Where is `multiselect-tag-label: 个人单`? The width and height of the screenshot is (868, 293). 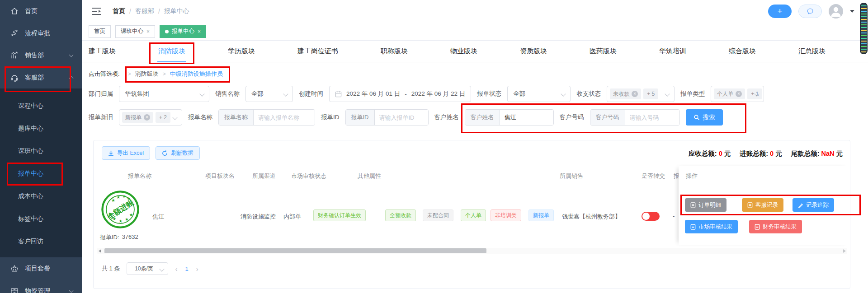
multiselect-tag-label: 个人单 is located at coordinates (725, 94).